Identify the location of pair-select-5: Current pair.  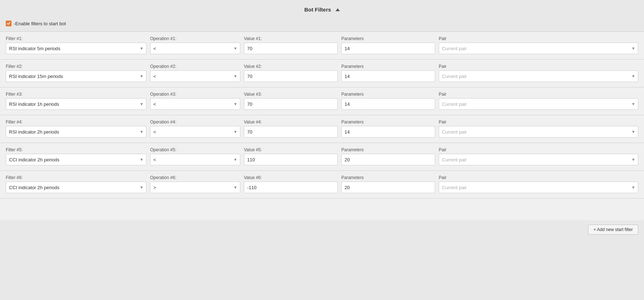
(538, 160).